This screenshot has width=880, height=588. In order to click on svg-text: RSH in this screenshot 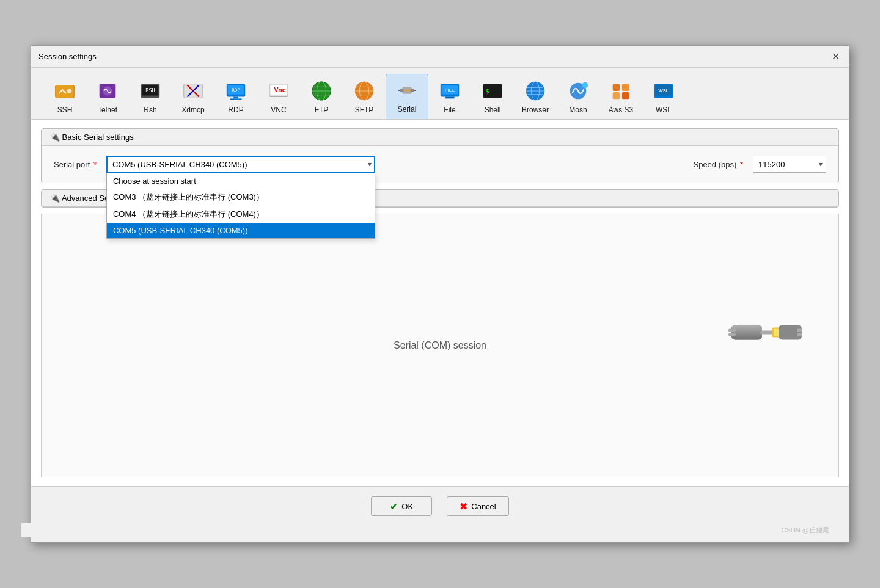, I will do `click(150, 90)`.